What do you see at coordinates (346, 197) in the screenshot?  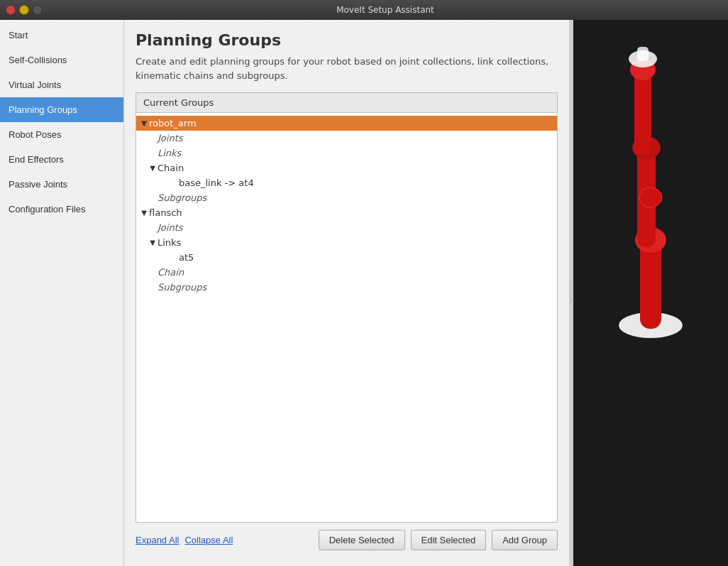 I see `tree-row-subgroups1: Subgroups` at bounding box center [346, 197].